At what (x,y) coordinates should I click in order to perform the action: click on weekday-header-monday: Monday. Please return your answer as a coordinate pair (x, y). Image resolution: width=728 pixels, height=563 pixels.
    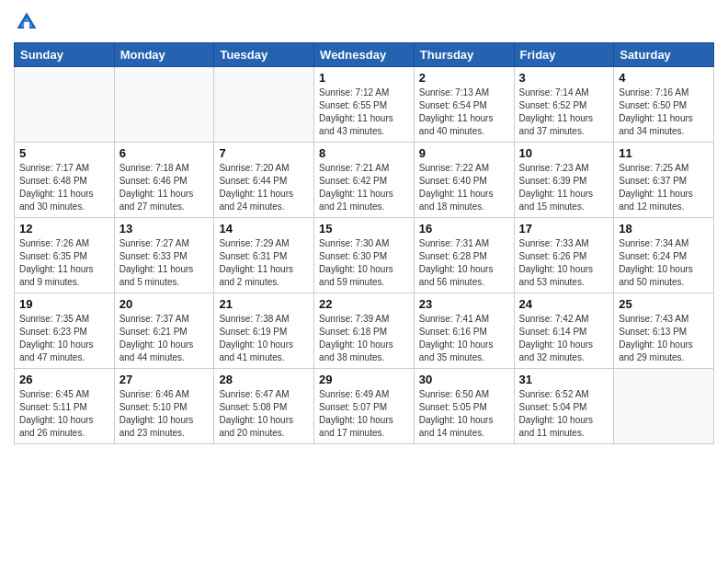
    Looking at the image, I should click on (164, 55).